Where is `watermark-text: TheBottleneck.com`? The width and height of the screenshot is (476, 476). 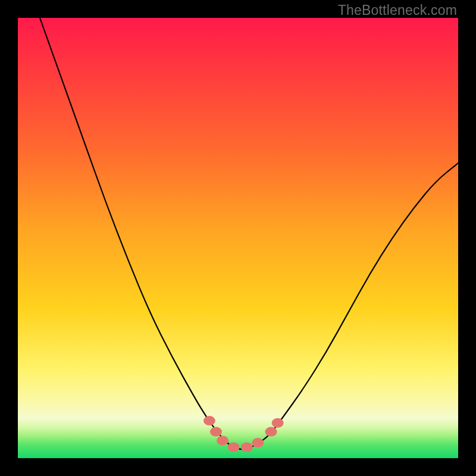 watermark-text: TheBottleneck.com is located at coordinates (397, 11).